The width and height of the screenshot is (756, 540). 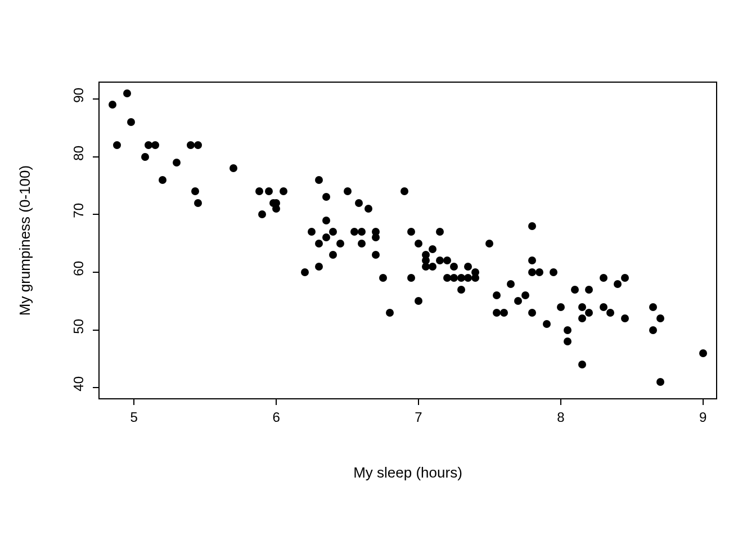 What do you see at coordinates (276, 417) in the screenshot?
I see `x-tick-label: 6` at bounding box center [276, 417].